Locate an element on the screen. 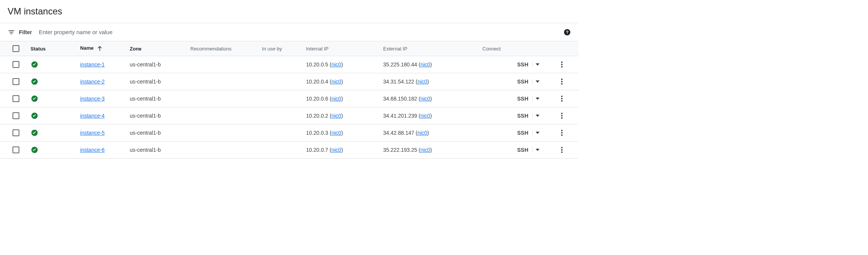 Image resolution: width=868 pixels, height=255 pixels. internal-ip-cell: 10.20.0.4 (nic0) is located at coordinates (341, 82).